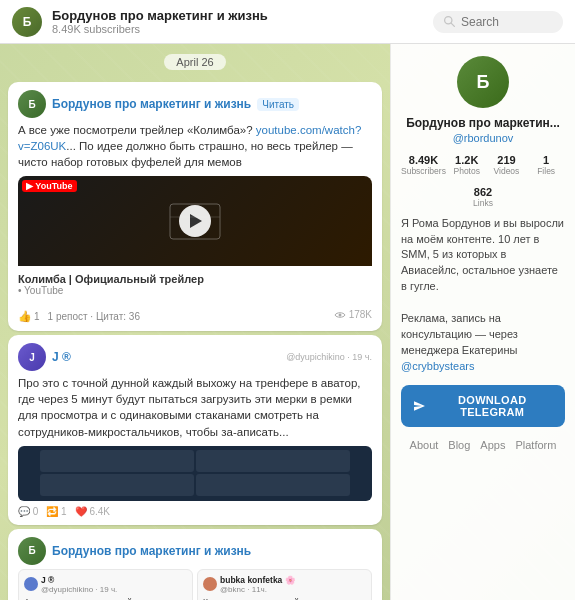 Image resolution: width=575 pixels, height=600 pixels. I want to click on msg-main-avatar: Б, so click(32, 551).